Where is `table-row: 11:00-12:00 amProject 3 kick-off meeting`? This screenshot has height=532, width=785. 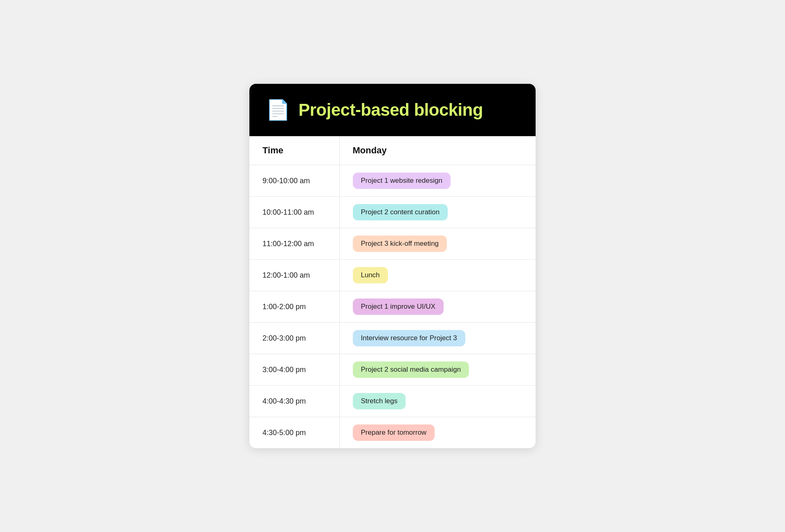
table-row: 11:00-12:00 amProject 3 kick-off meeting is located at coordinates (392, 244).